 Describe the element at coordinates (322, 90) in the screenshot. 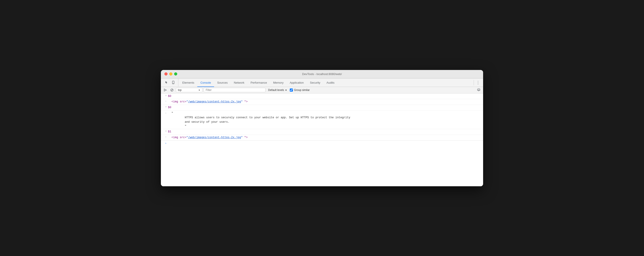

I see `console-toolbar: top ▼ Default levels ▼ Group similar` at that location.